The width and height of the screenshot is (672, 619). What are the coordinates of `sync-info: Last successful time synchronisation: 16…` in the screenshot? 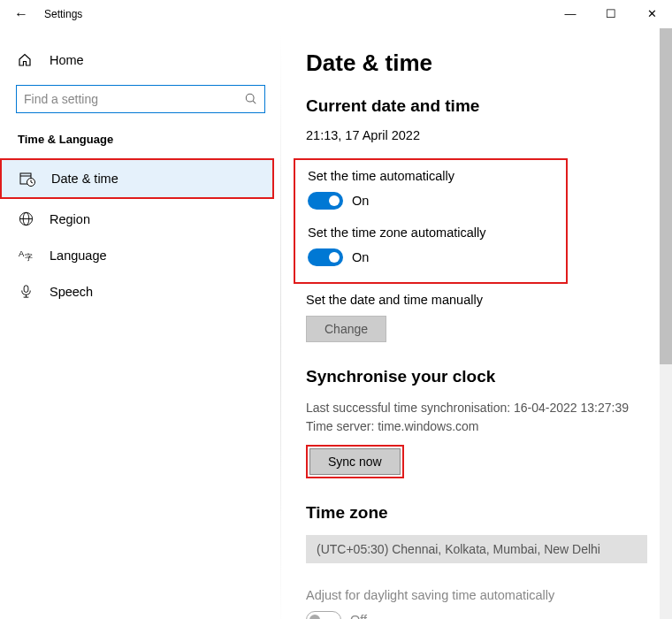 It's located at (477, 417).